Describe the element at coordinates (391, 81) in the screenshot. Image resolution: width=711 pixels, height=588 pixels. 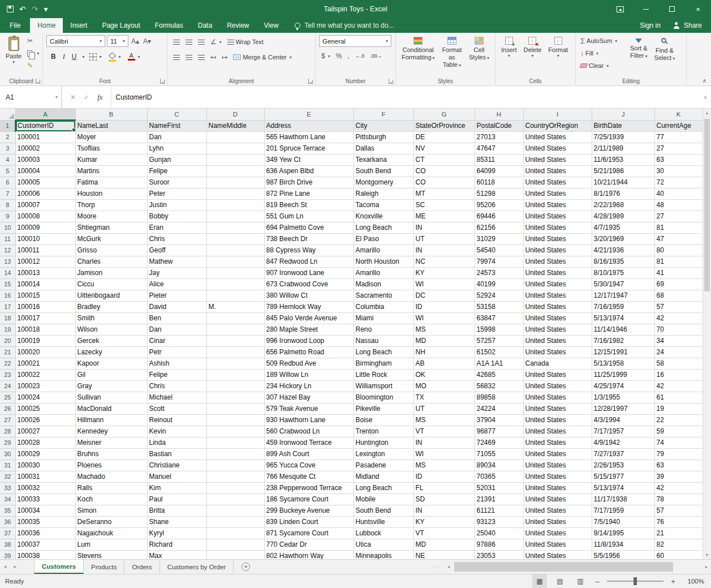
I see `number-dialog-launcher` at that location.